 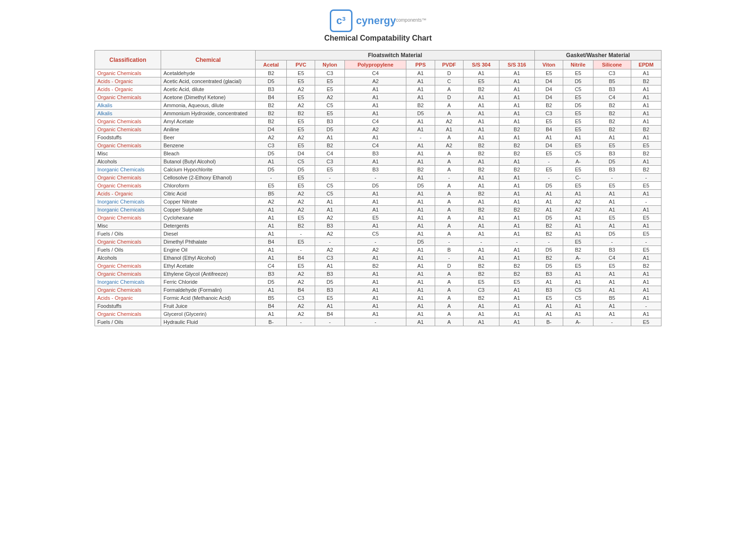 What do you see at coordinates (128, 282) in the screenshot?
I see `classification-cell: Inorganic Chemicals` at bounding box center [128, 282].